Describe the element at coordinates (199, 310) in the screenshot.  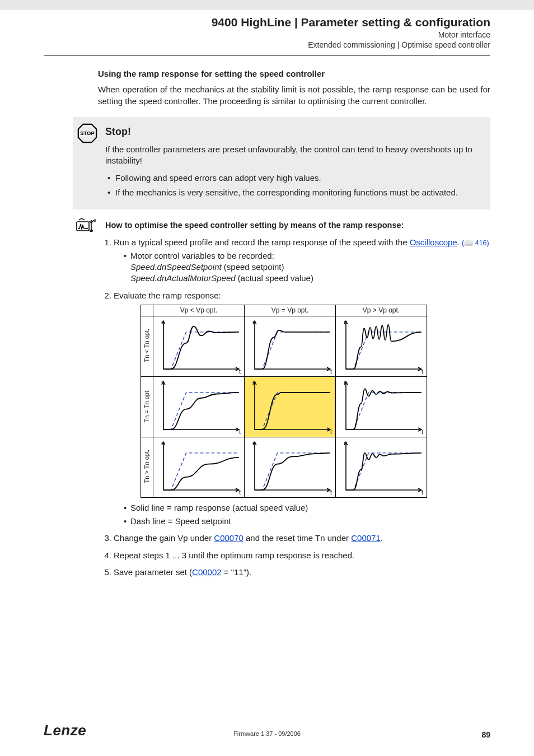
I see `col-header-1: Vp < Vp opt.` at that location.